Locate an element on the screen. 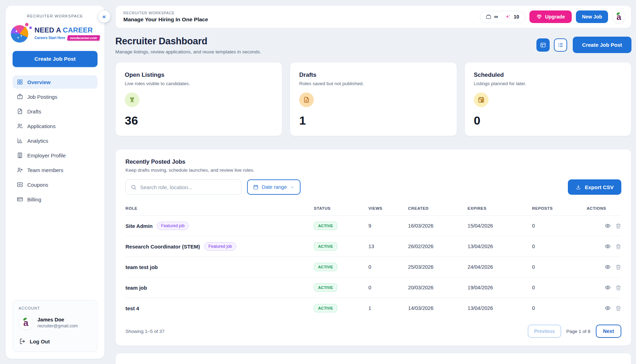  account-card: ACCOUNT a James Doe recruiter@gmail.com … is located at coordinates (55, 326).